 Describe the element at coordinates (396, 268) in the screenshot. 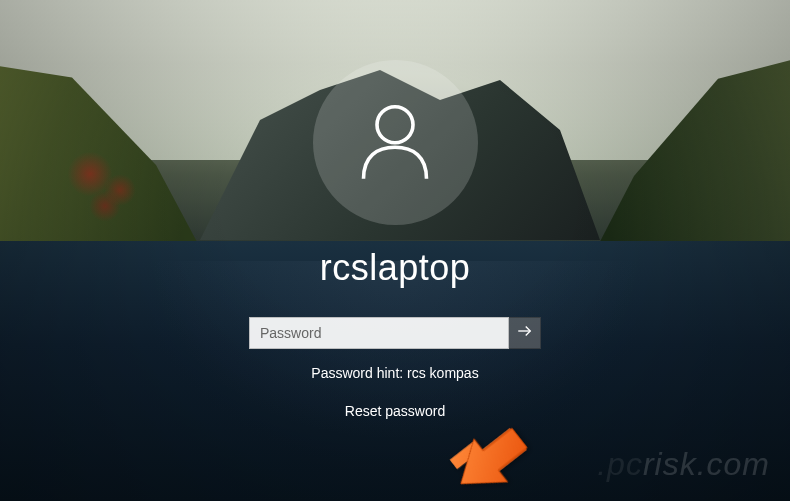

I see `username-label: rcslaptop` at that location.